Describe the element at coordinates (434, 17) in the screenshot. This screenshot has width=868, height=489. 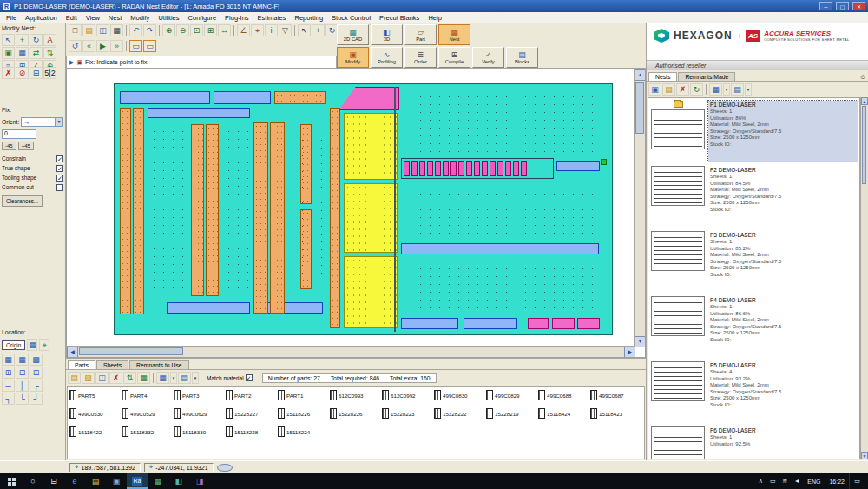
I see `menu-help: Help` at that location.